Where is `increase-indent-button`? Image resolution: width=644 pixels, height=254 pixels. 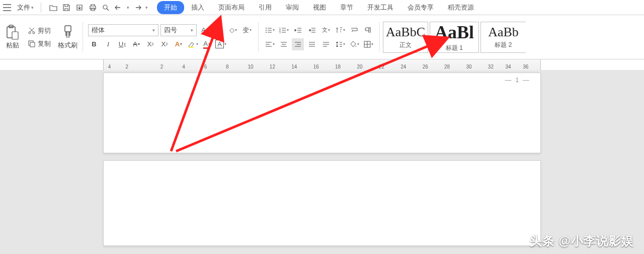 increase-indent-button is located at coordinates (312, 30).